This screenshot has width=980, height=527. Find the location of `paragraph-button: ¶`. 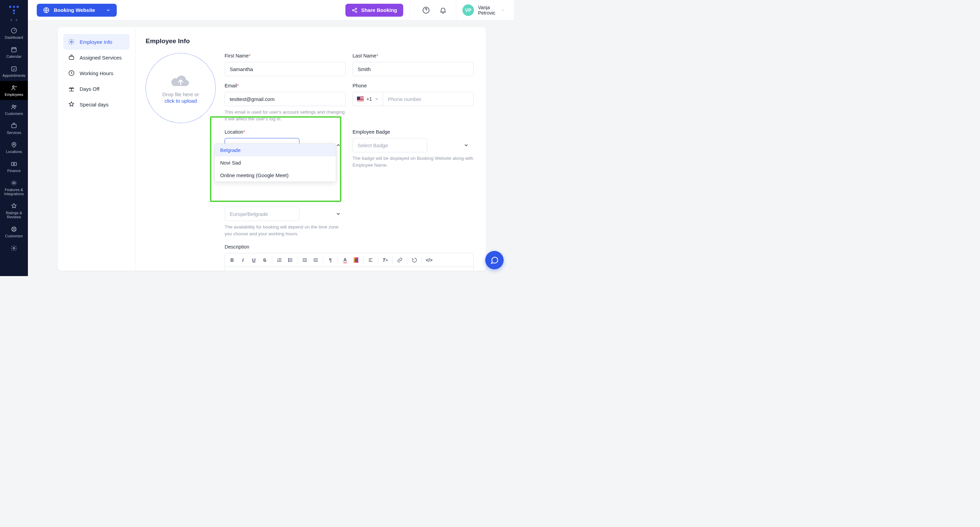

paragraph-button: ¶ is located at coordinates (330, 260).